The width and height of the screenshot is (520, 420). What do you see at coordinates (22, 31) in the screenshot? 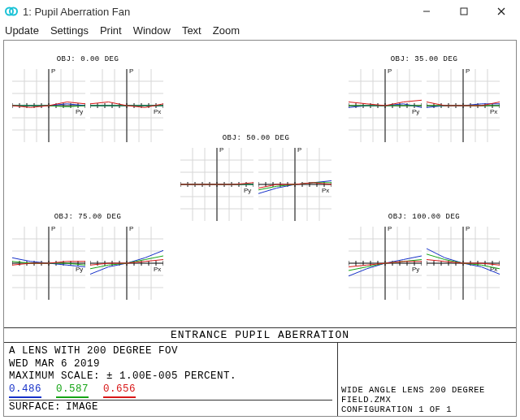
I see `menu-update: Update` at bounding box center [22, 31].